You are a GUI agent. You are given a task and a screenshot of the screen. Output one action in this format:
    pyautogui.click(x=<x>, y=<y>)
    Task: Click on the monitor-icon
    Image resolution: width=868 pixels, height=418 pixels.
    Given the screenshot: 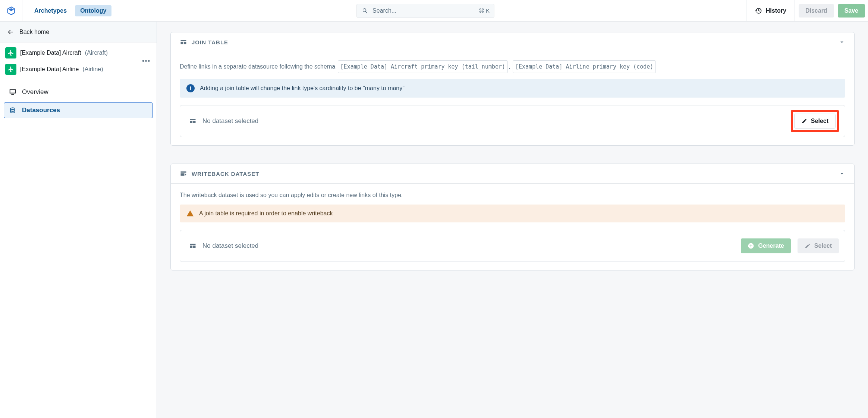 What is the action you would take?
    pyautogui.click(x=13, y=92)
    